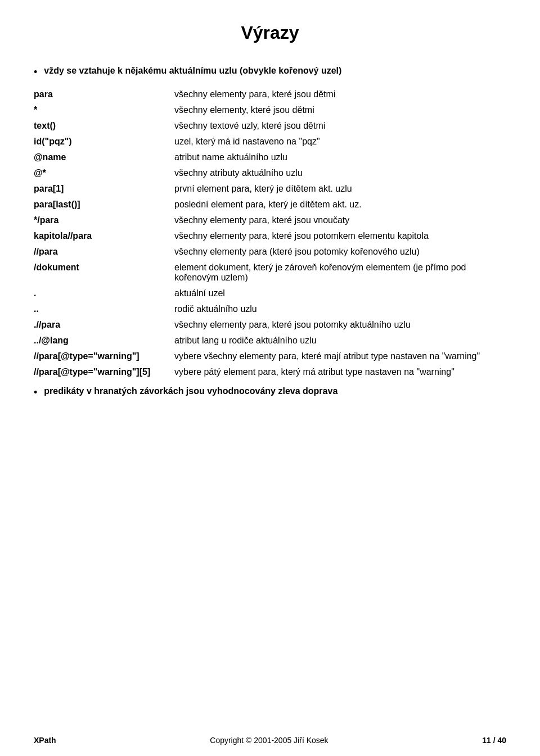  What do you see at coordinates (340, 356) in the screenshot?
I see `col-right-16: vybere všechny elementy para, které mají…` at bounding box center [340, 356].